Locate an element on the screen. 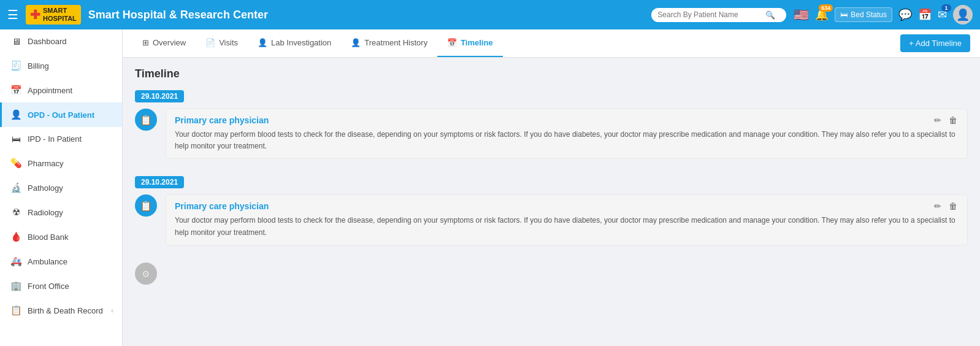  dashboard-icon: 🖥 is located at coordinates (16, 42).